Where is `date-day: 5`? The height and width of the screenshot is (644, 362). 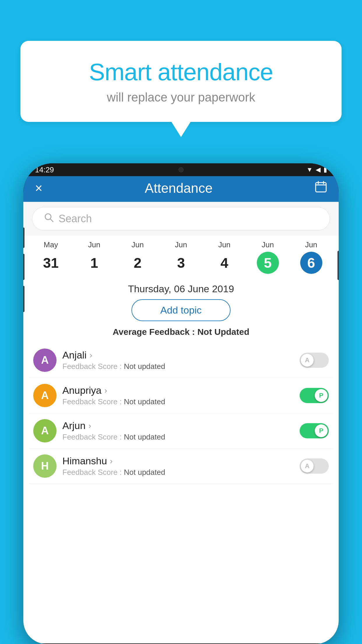
date-day: 5 is located at coordinates (268, 263).